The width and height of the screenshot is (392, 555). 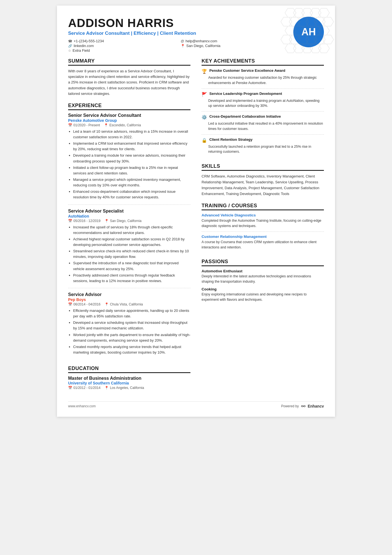 I want to click on pin-icon-edu: 📍, so click(x=107, y=388).